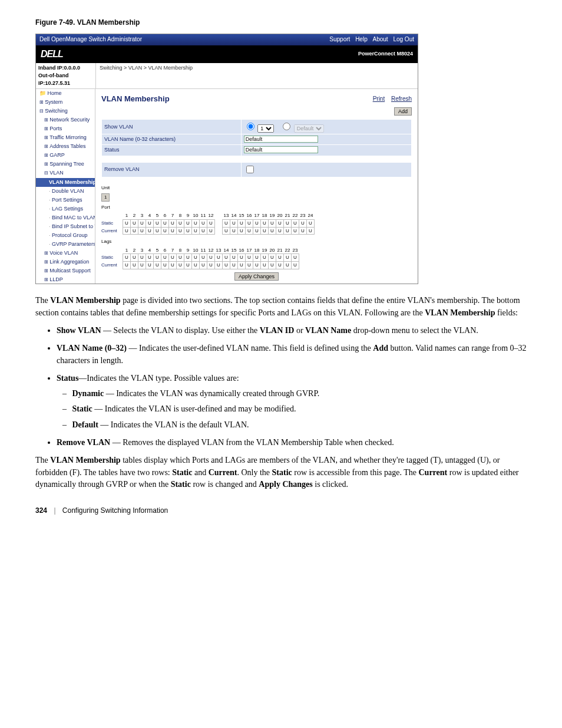 The height and width of the screenshot is (728, 562). Describe the element at coordinates (65, 200) in the screenshot. I see `sidebar-item: Port Settings` at that location.